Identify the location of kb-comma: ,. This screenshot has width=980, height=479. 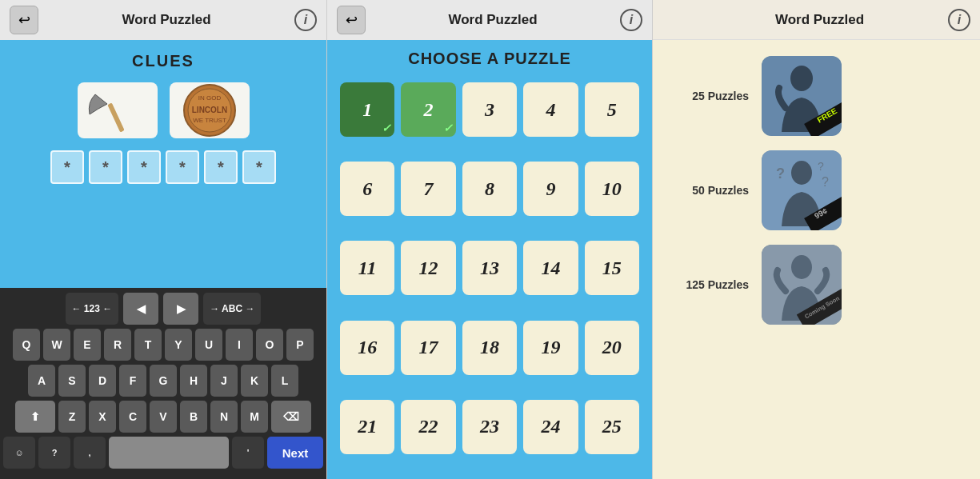
(90, 453).